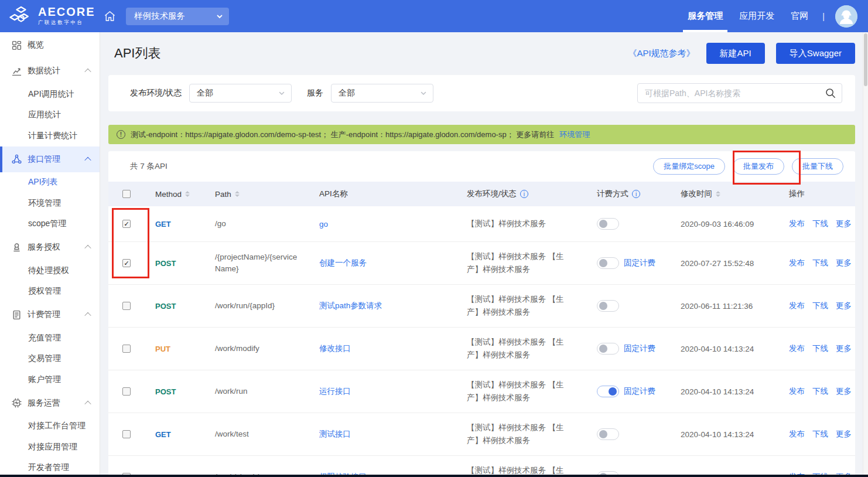  What do you see at coordinates (16, 315) in the screenshot?
I see `billing-icon` at bounding box center [16, 315].